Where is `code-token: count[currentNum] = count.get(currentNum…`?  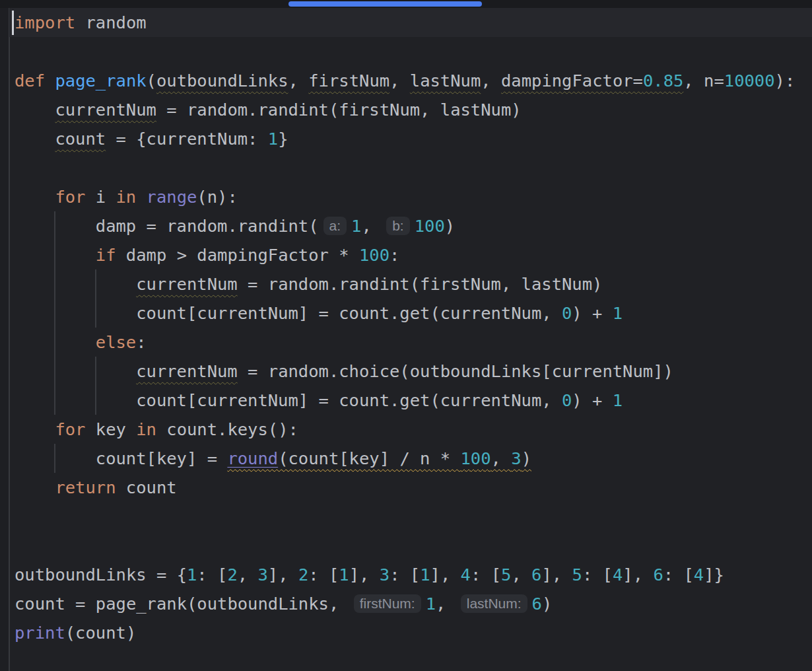
code-token: count[currentNum] = count.get(currentNum… is located at coordinates (349, 400).